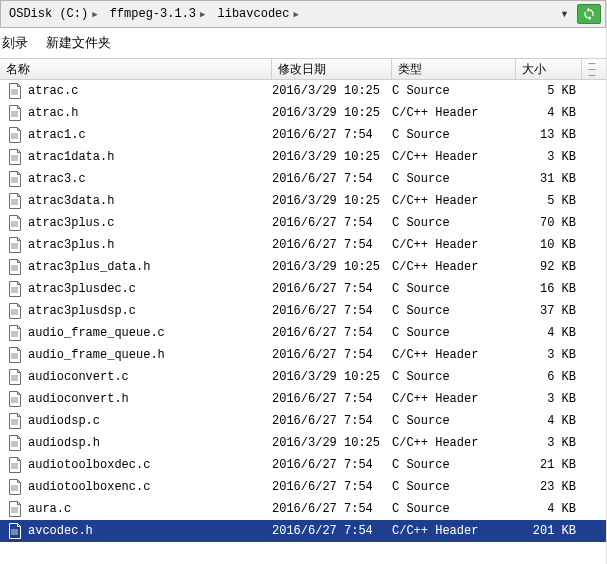 Image resolution: width=607 pixels, height=564 pixels. Describe the element at coordinates (57, 135) in the screenshot. I see `file-name: atrac1.c` at that location.